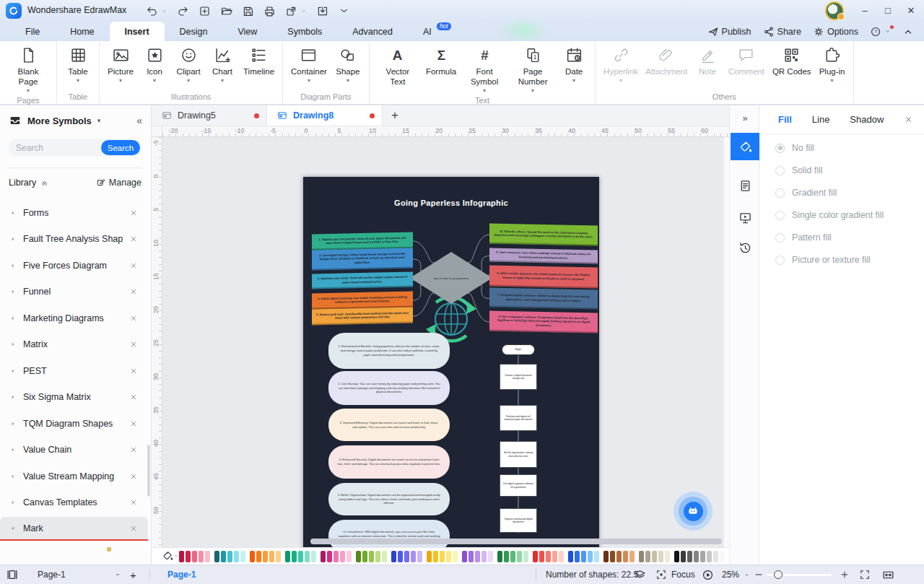  What do you see at coordinates (258, 61) in the screenshot?
I see `ribbon-button-timeline: Timeline` at bounding box center [258, 61].